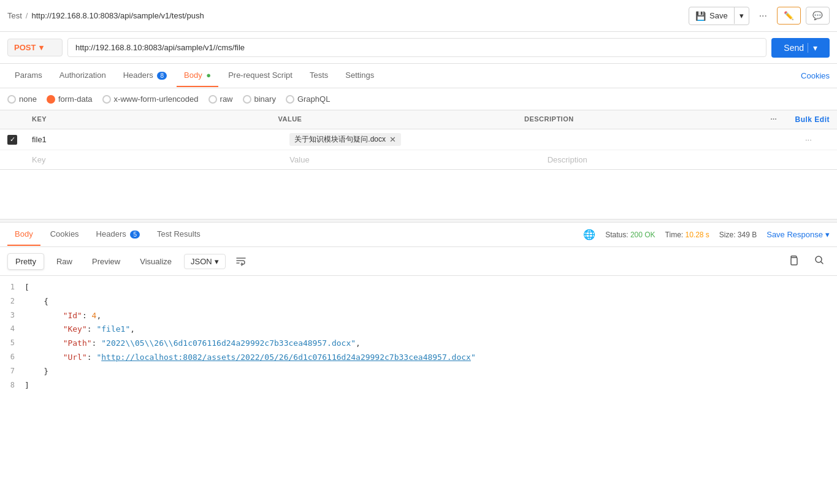 This screenshot has width=837, height=504. Describe the element at coordinates (763, 16) in the screenshot. I see `more-options-button: ···` at that location.